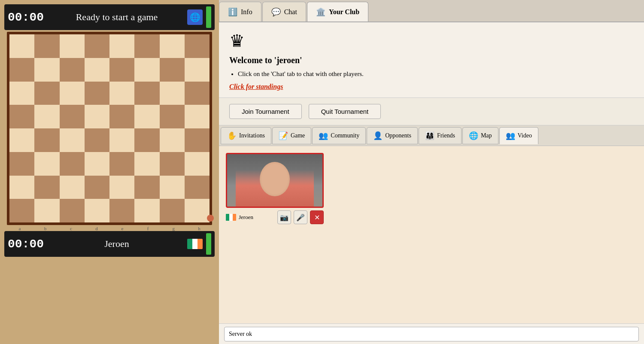 The width and height of the screenshot is (644, 344). Describe the element at coordinates (486, 136) in the screenshot. I see `sub-tab-map-label: Map` at that location.